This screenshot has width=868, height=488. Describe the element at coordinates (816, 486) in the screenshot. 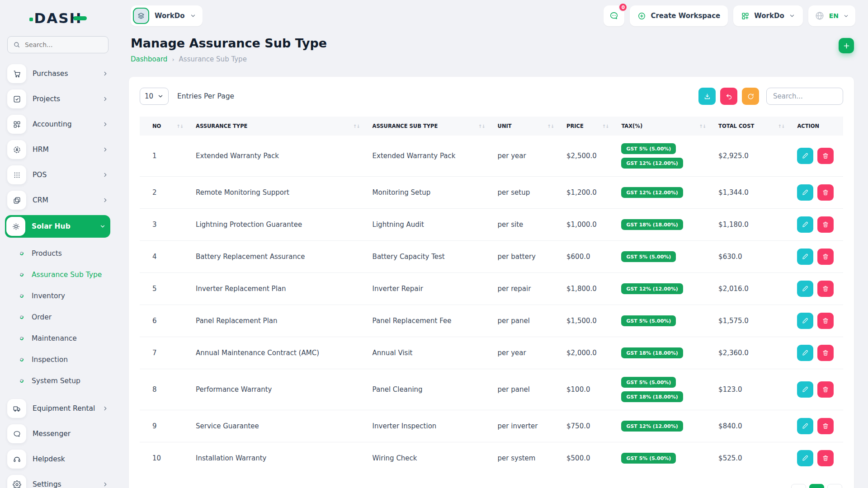

I see `pagination-page-button: 1` at that location.